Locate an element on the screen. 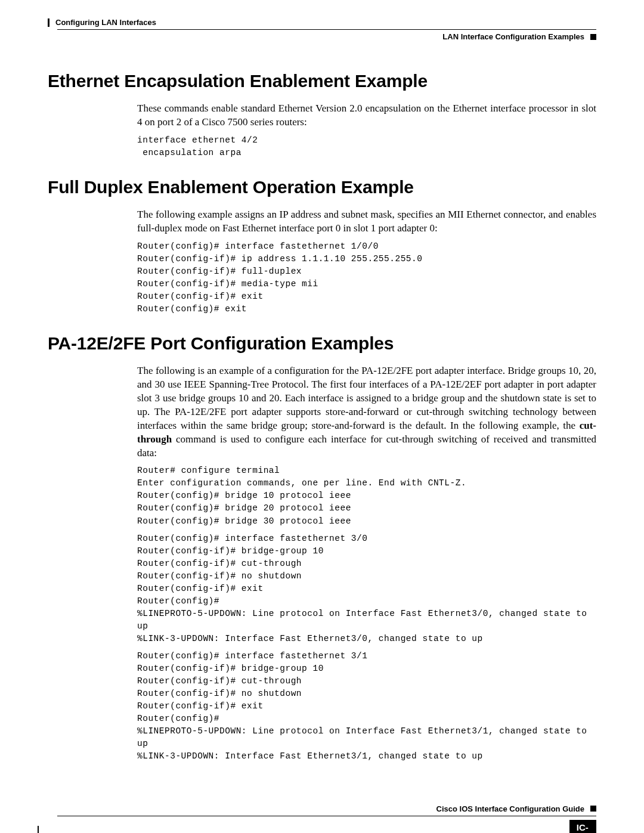 The width and height of the screenshot is (644, 833). header-chapter-label: Configuring LAN Interfaces is located at coordinates (106, 23).